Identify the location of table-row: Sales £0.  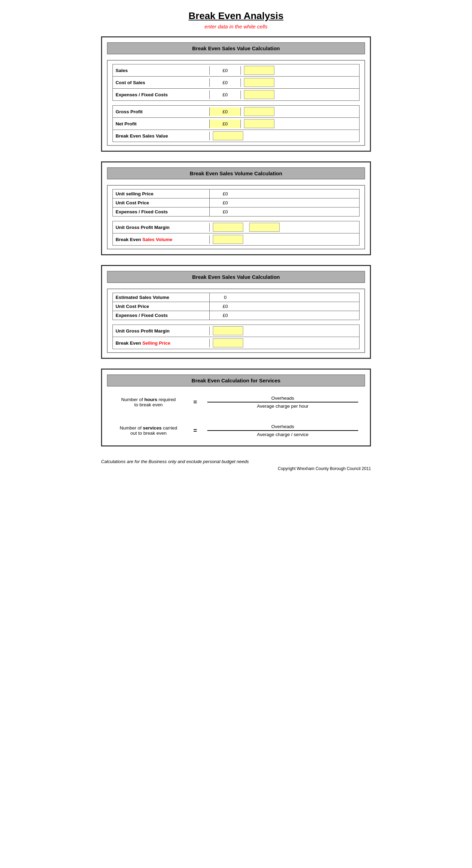
(236, 70).